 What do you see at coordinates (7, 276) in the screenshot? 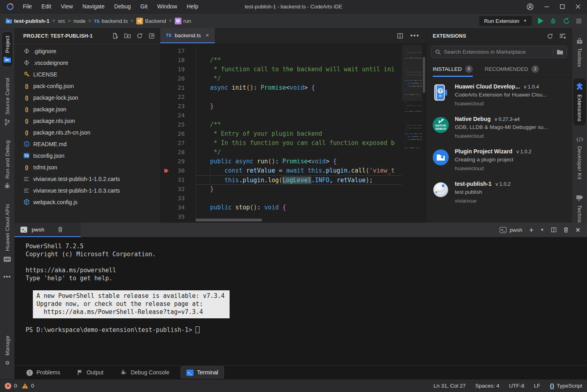
I see `more-actions-icon: •••` at bounding box center [7, 276].